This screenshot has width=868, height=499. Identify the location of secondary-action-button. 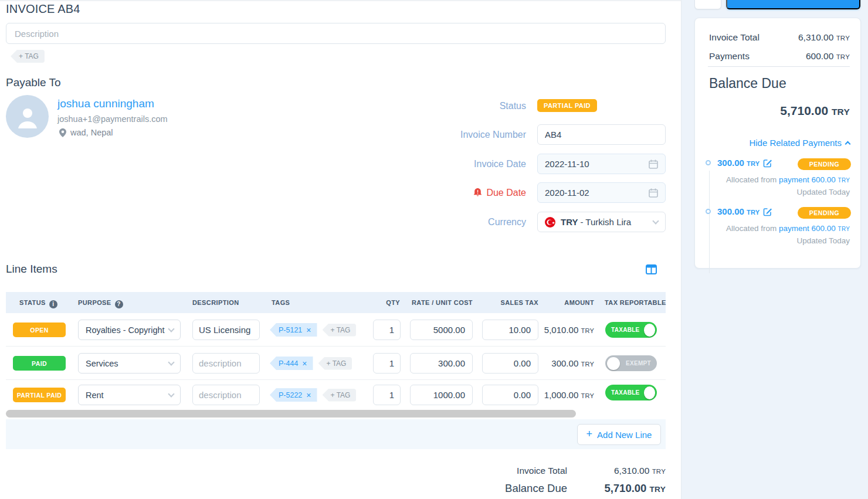
(708, 5).